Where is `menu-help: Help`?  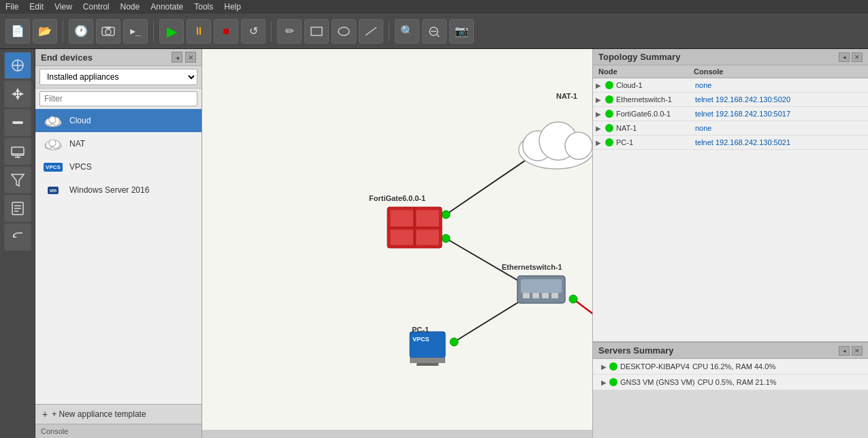
menu-help: Help is located at coordinates (233, 7).